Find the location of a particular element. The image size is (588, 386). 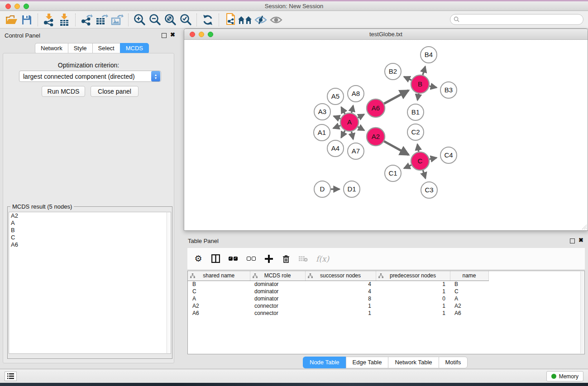

graph-edge-A6-B is located at coordinates (396, 97).